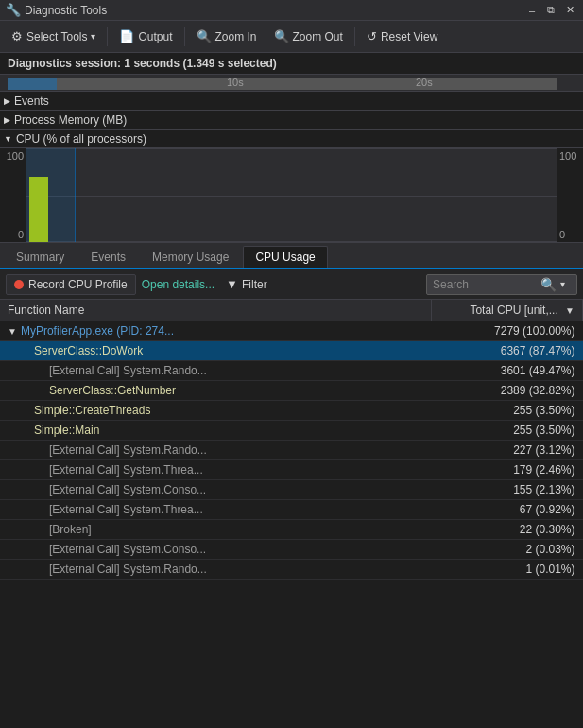 This screenshot has height=728, width=583. I want to click on ruler-tick-10s: 10s, so click(235, 82).